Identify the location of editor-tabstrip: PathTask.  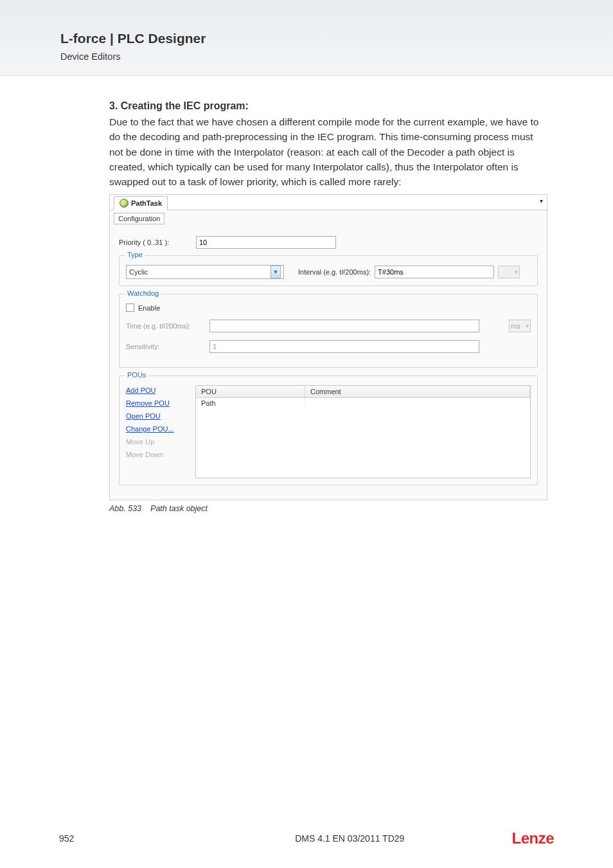
(328, 203).